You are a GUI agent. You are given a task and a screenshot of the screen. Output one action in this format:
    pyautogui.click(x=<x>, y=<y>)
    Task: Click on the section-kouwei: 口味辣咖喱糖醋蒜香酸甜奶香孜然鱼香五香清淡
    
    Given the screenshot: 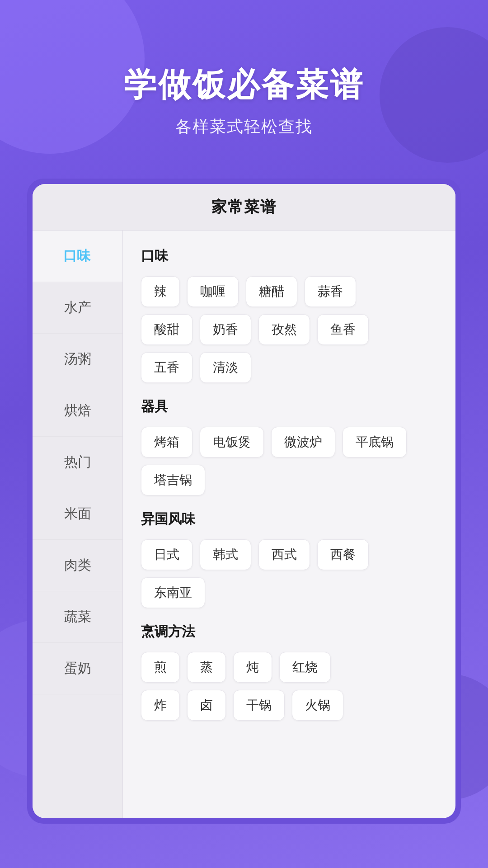 What is the action you would take?
    pyautogui.click(x=289, y=315)
    